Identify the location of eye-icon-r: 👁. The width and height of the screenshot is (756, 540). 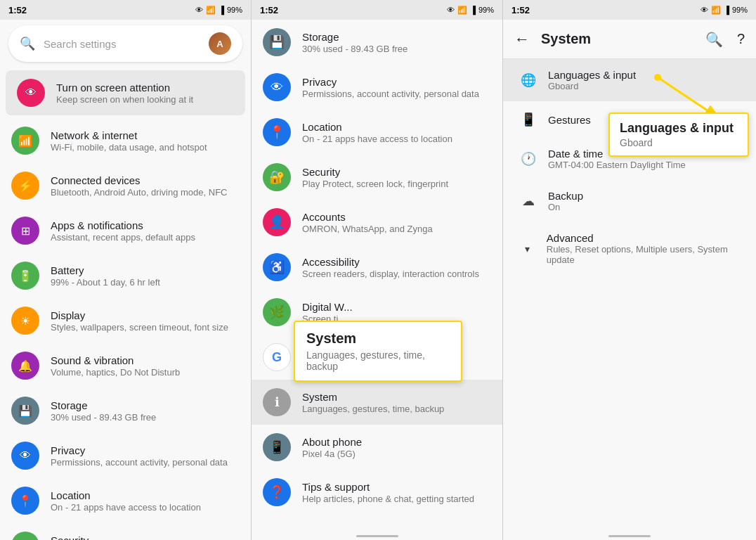
(704, 10).